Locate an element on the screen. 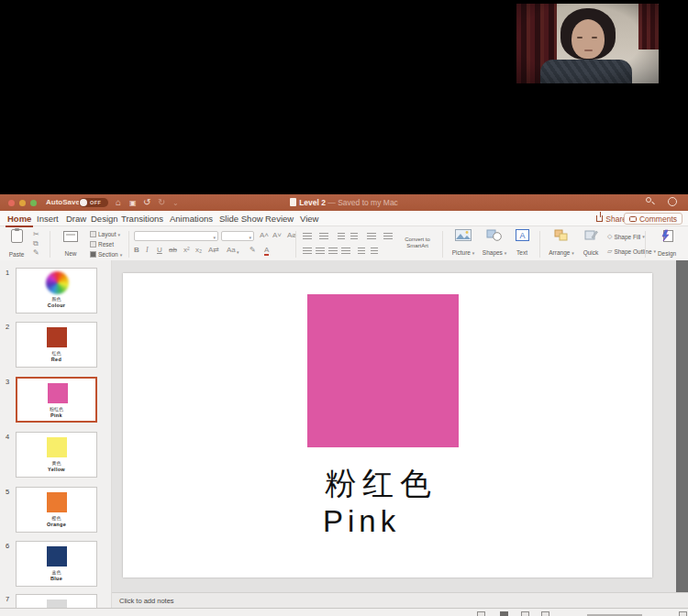 This screenshot has height=616, width=688. share-icon is located at coordinates (600, 218).